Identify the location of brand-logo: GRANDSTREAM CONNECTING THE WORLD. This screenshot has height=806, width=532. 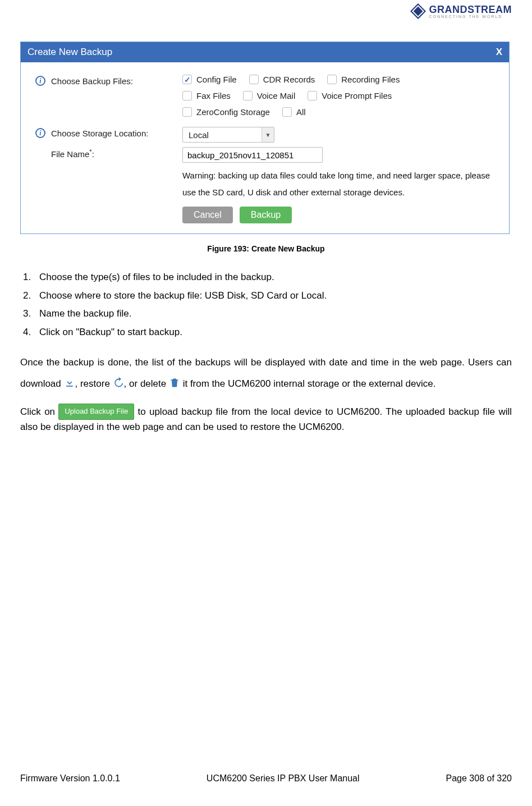
(461, 11).